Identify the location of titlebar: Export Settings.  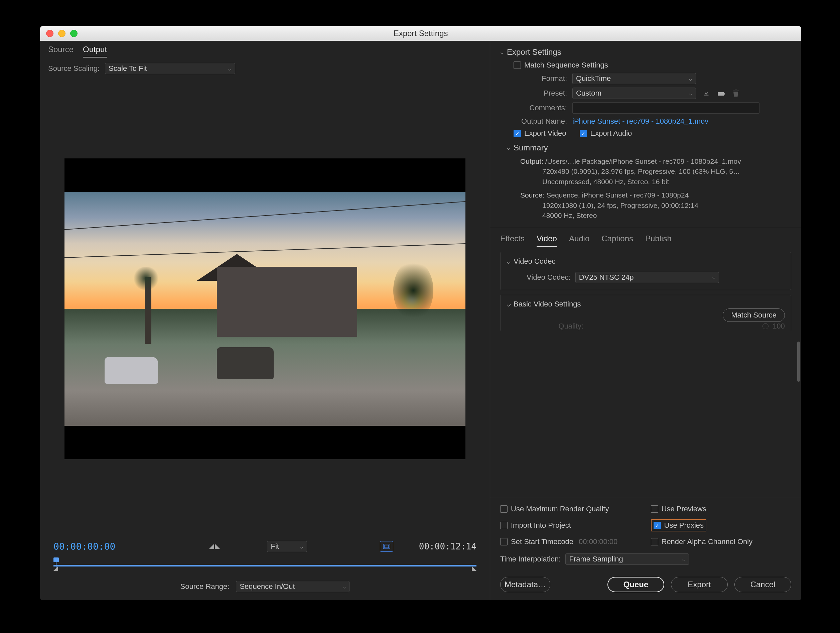
(421, 33).